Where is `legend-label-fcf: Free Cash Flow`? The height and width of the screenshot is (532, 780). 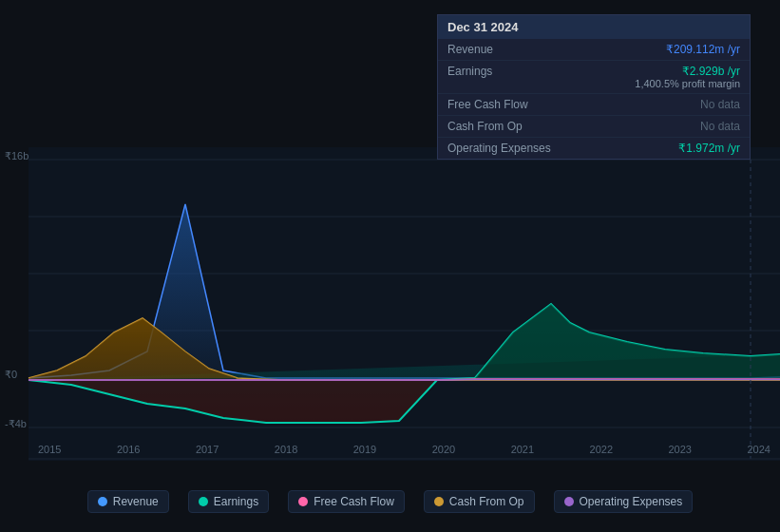 legend-label-fcf: Free Cash Flow is located at coordinates (353, 502).